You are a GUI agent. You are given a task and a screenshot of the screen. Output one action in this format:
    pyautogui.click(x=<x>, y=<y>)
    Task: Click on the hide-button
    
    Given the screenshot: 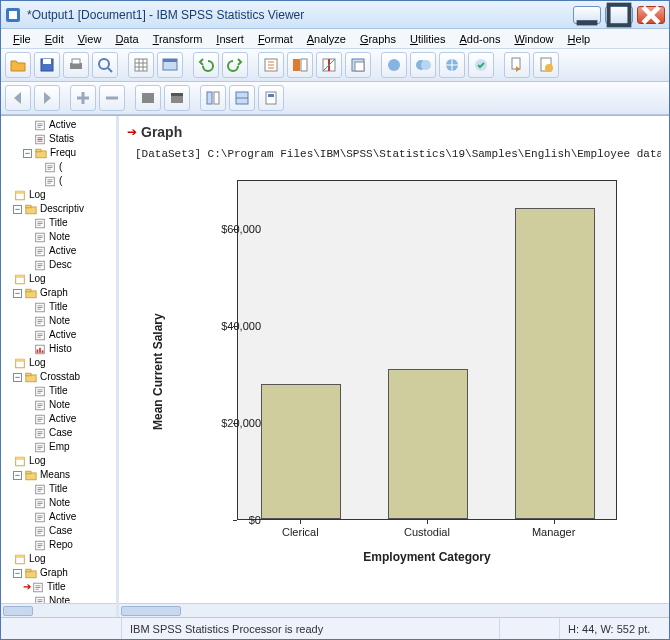 What is the action you would take?
    pyautogui.click(x=242, y=98)
    